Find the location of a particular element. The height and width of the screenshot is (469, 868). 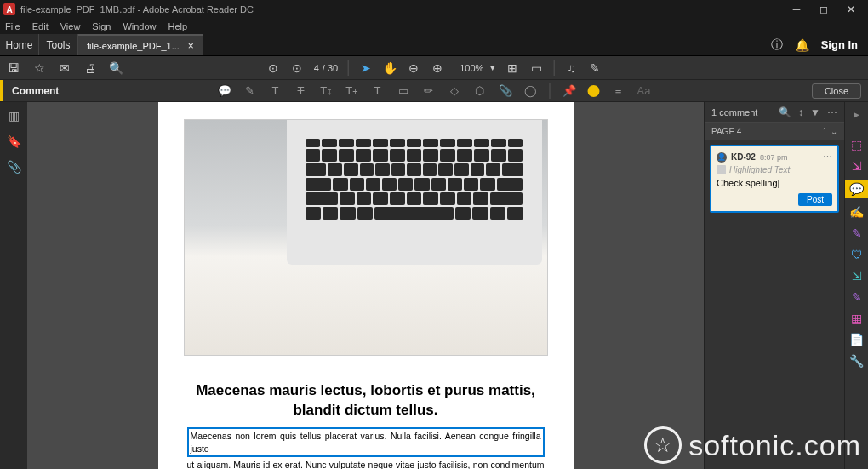

pencil-icon: ✏ is located at coordinates (429, 91).